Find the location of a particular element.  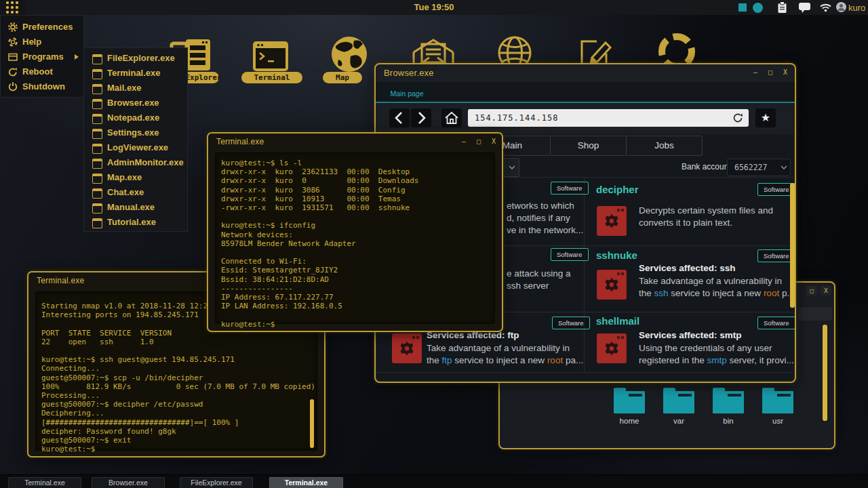

reboot-icon is located at coordinates (13, 72).